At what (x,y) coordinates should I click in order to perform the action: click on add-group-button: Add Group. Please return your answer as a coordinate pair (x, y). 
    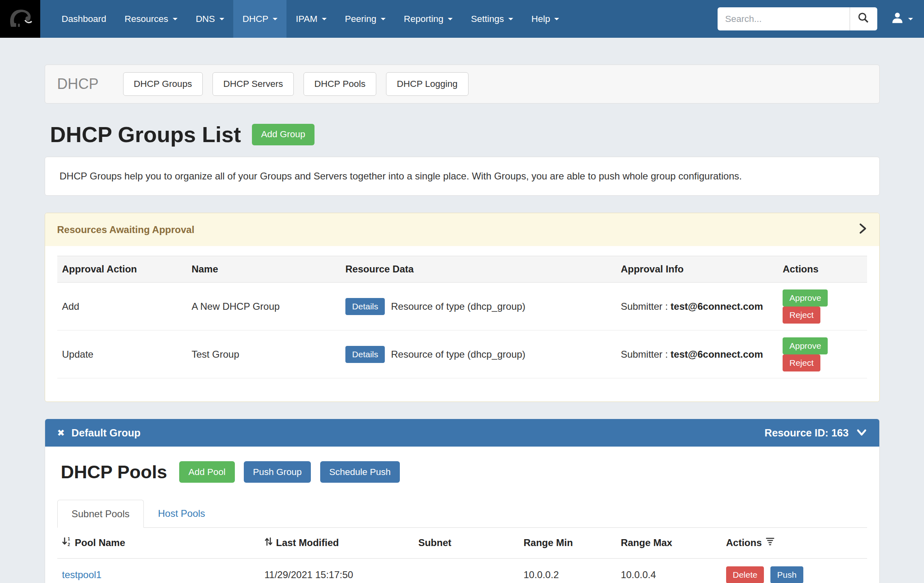
    Looking at the image, I should click on (283, 135).